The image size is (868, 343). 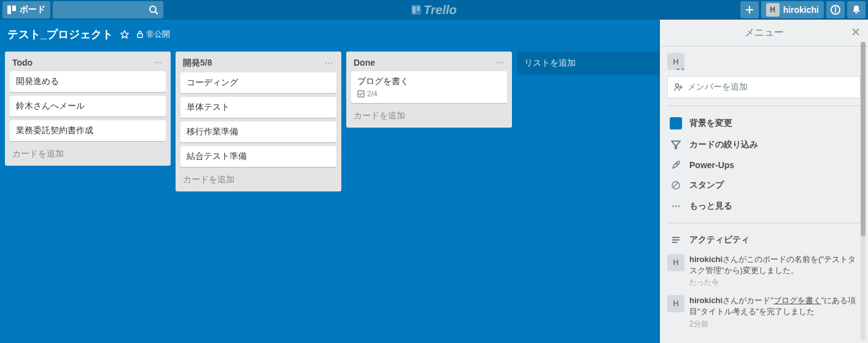 I want to click on card: コーディング, so click(x=258, y=83).